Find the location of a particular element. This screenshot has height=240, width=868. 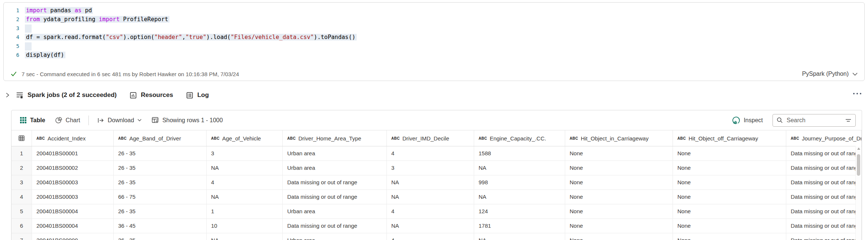

line-number: 5 is located at coordinates (12, 46).